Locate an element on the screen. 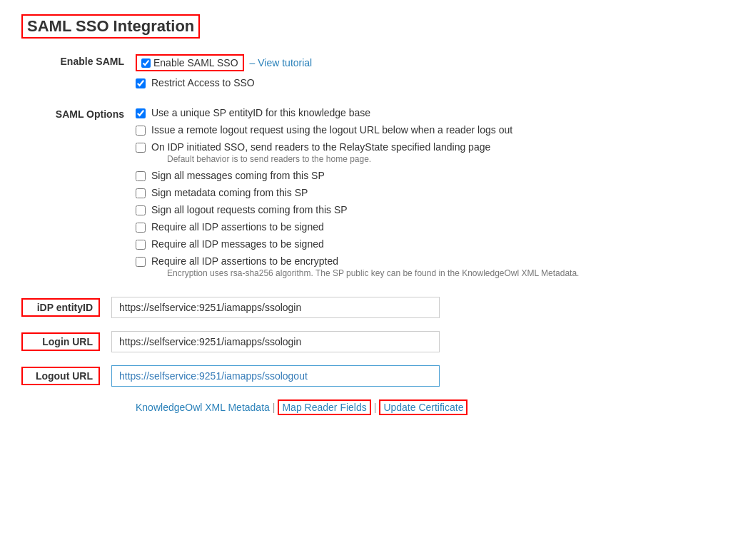  enable-saml-row: Enable SAML SSO – View tutorial is located at coordinates (428, 63).